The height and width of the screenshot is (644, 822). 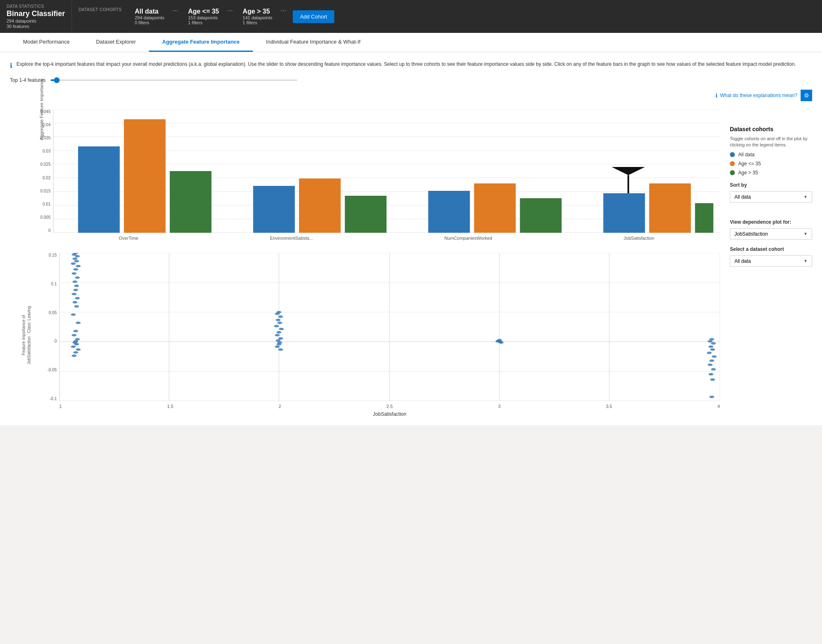 I want to click on bar-job-blue, so click(x=624, y=213).